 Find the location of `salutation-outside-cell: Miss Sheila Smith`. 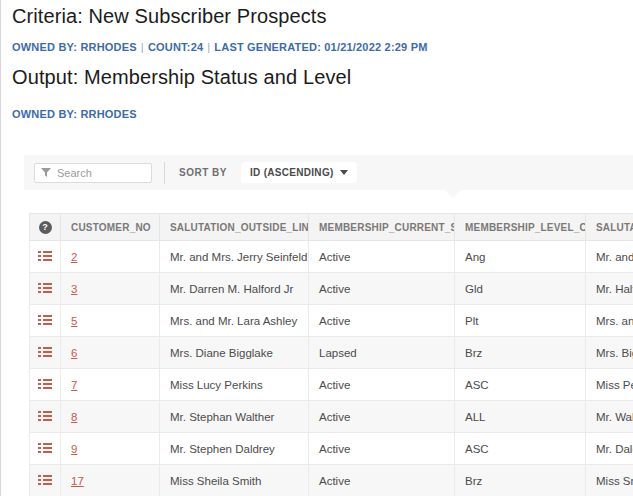

salutation-outside-cell: Miss Sheila Smith is located at coordinates (234, 480).